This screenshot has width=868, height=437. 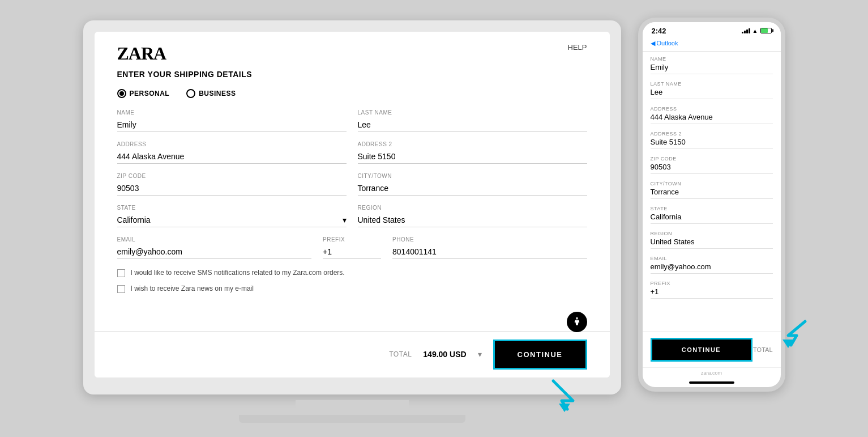 What do you see at coordinates (232, 216) in the screenshot?
I see `state-field: STATE California ▾` at bounding box center [232, 216].